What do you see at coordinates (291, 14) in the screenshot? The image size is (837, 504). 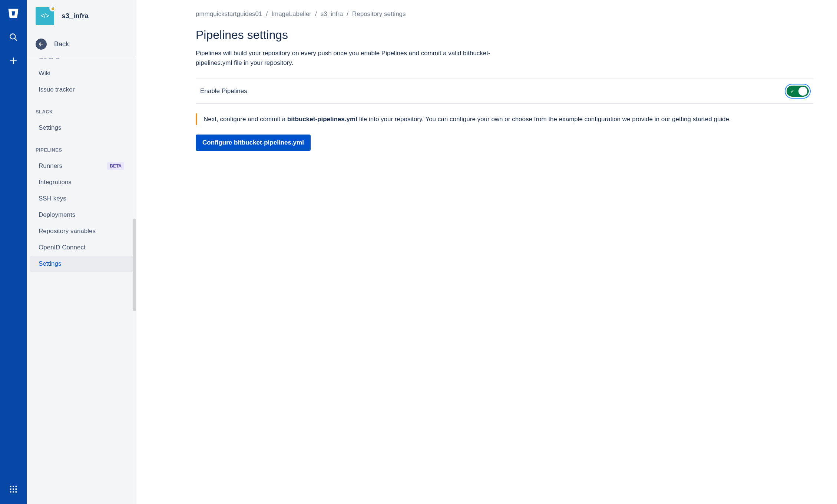 I see `breadcrumb-item: ImageLabeller` at bounding box center [291, 14].